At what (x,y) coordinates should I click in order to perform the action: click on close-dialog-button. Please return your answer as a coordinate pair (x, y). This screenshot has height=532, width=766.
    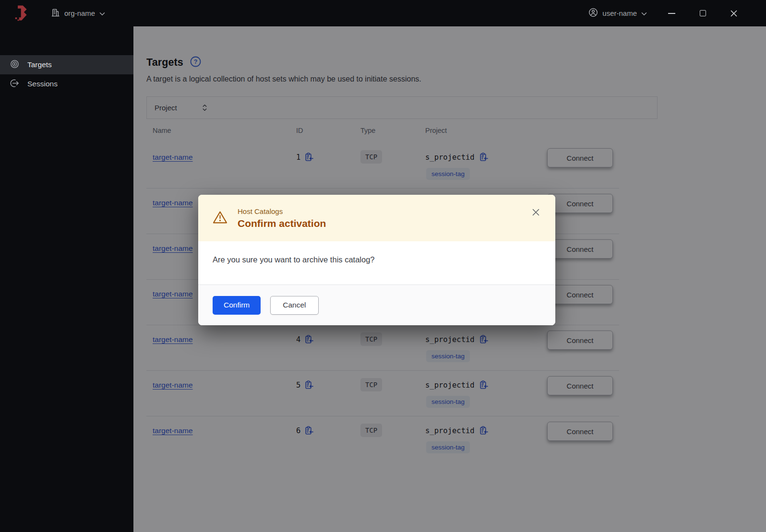
    Looking at the image, I should click on (536, 212).